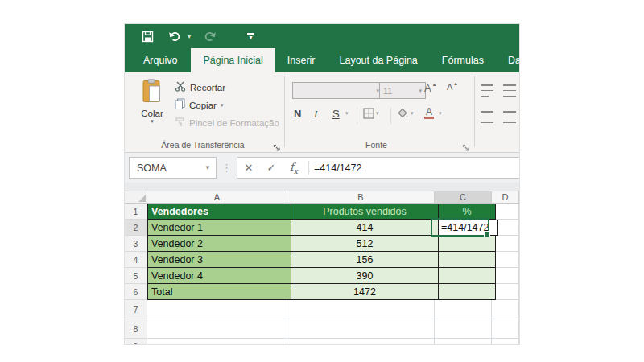 Image resolution: width=644 pixels, height=362 pixels. Describe the element at coordinates (378, 60) in the screenshot. I see `tab-layout-da-pagina: Layout da Página` at that location.